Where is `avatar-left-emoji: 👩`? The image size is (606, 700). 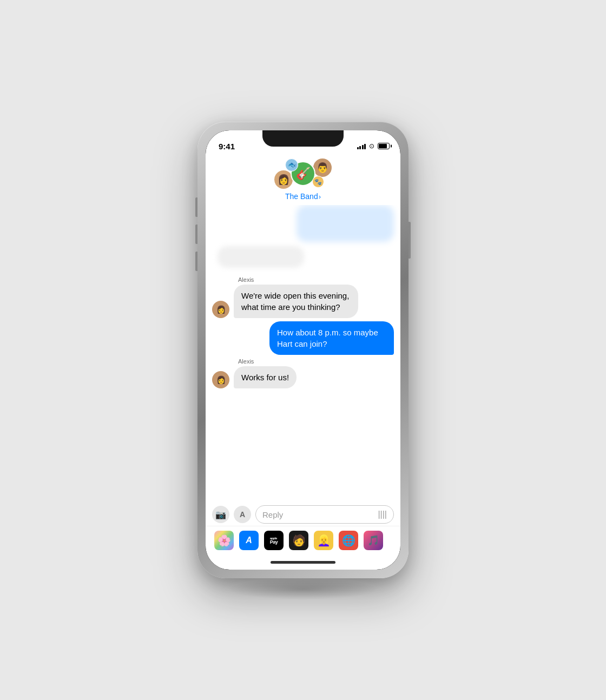
avatar-left-emoji: 👩 is located at coordinates (284, 180).